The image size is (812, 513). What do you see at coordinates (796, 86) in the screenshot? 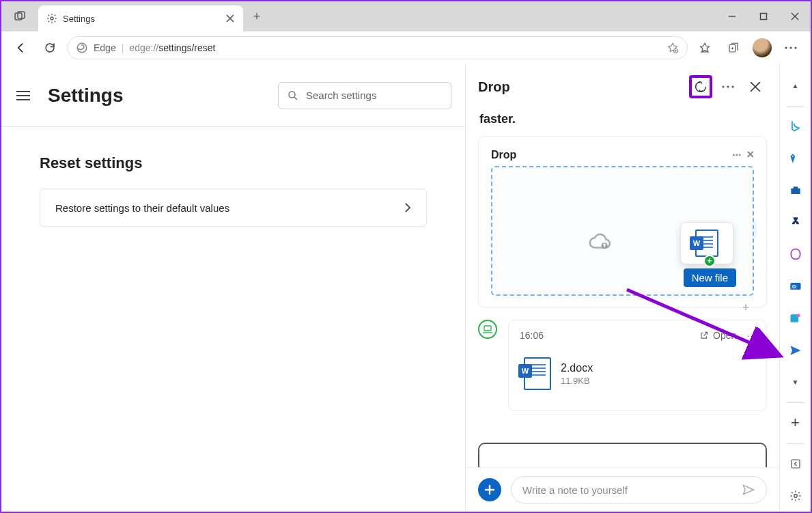
I see `sidebar-collapse-up: ▲` at bounding box center [796, 86].